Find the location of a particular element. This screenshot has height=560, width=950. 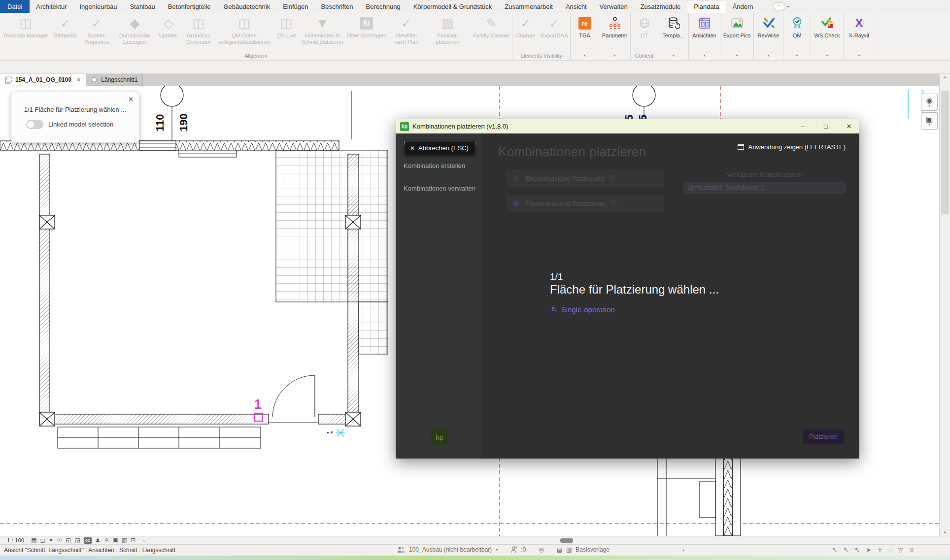

tab-verwalten: Verwalten is located at coordinates (614, 6).